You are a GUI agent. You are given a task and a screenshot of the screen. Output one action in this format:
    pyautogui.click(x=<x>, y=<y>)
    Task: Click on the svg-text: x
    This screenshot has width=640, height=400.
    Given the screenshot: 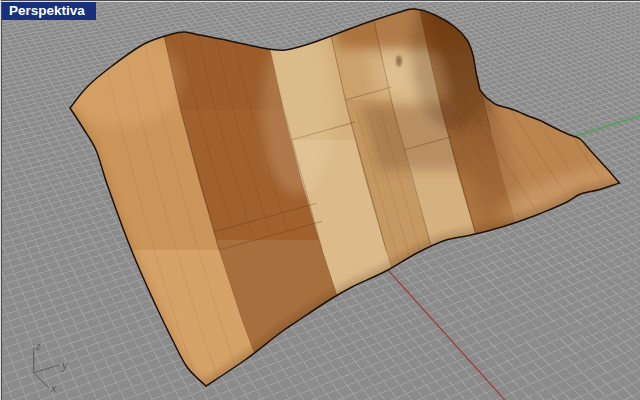 What is the action you would take?
    pyautogui.click(x=54, y=388)
    